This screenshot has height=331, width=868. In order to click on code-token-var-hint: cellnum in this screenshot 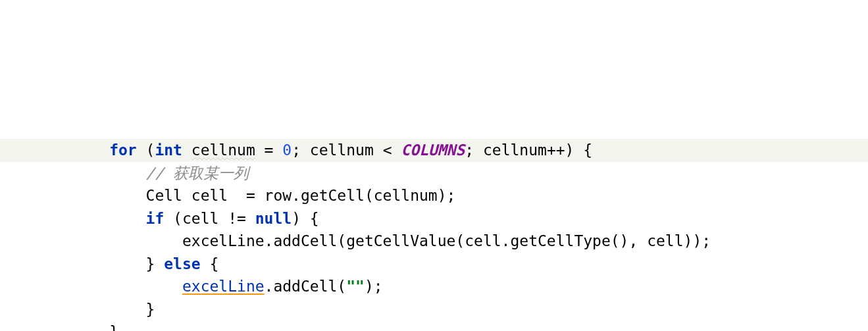, I will do `click(224, 150)`.